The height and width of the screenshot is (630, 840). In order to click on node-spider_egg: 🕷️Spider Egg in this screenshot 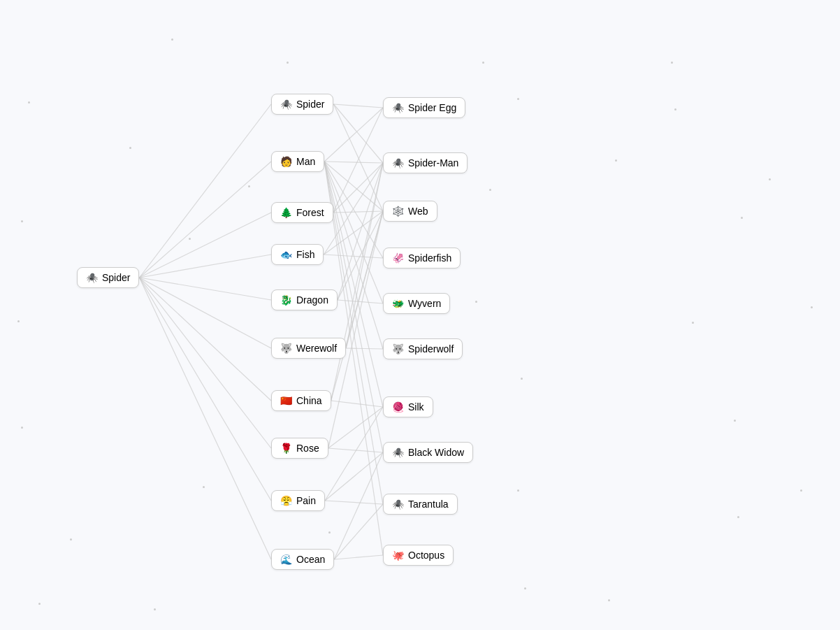, I will do `click(424, 108)`.